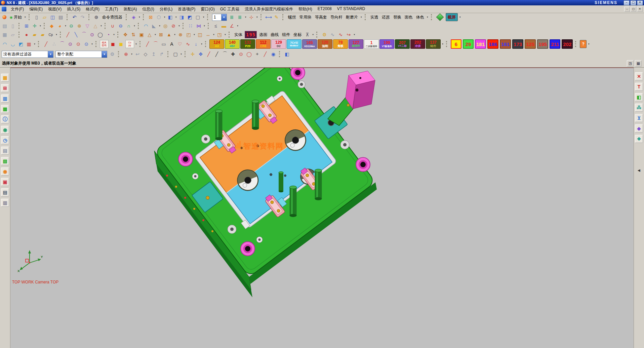 This screenshot has height=348, width=644. I want to click on hd3d-tool-icon: ⓘ, so click(5, 119).